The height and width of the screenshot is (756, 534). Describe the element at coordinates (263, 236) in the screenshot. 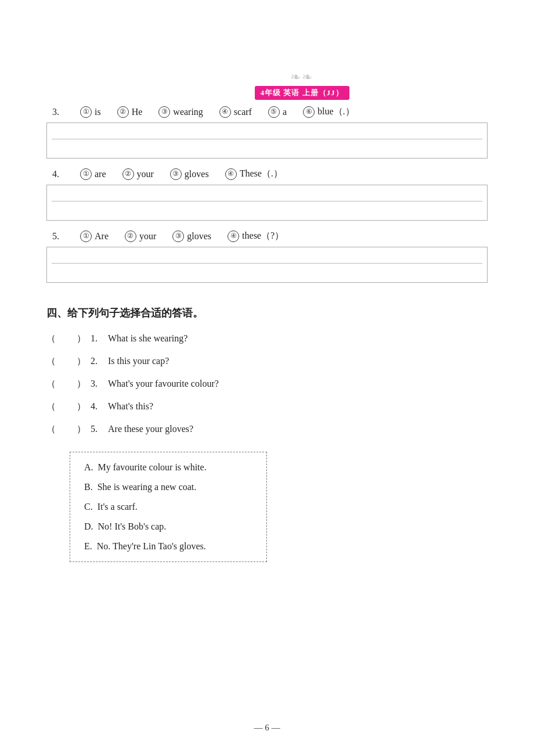

I see `word-5-4: these（?）` at that location.